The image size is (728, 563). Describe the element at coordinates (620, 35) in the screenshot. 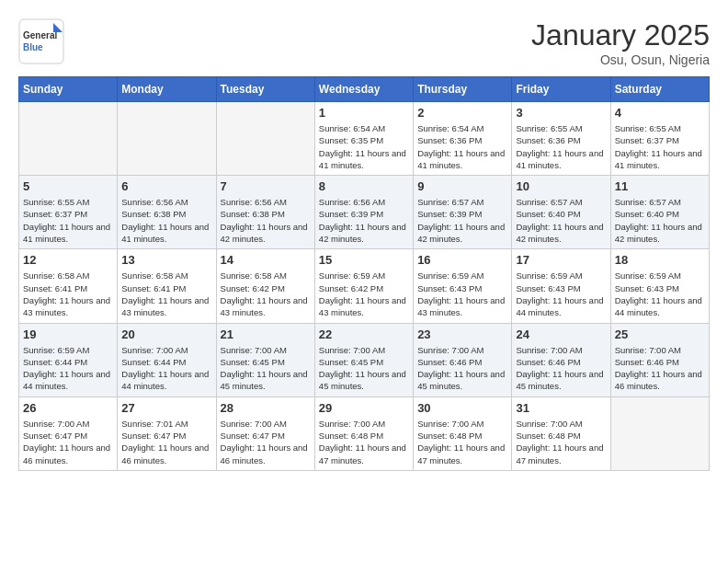

I see `month-year-title: January 2025` at that location.